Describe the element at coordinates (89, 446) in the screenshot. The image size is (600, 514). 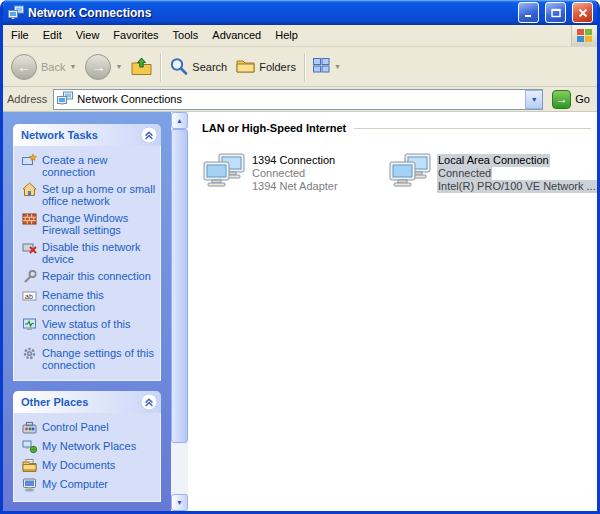
I see `place-label: My Network Places` at that location.